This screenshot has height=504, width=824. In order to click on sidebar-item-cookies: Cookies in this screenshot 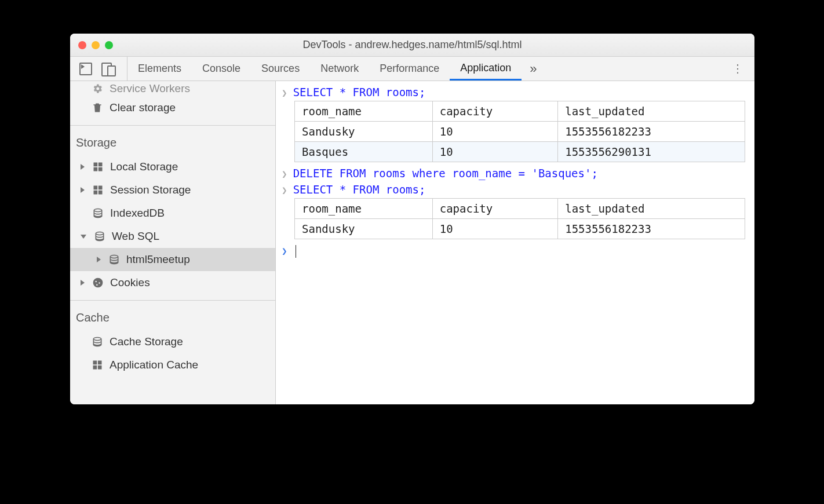, I will do `click(173, 283)`.